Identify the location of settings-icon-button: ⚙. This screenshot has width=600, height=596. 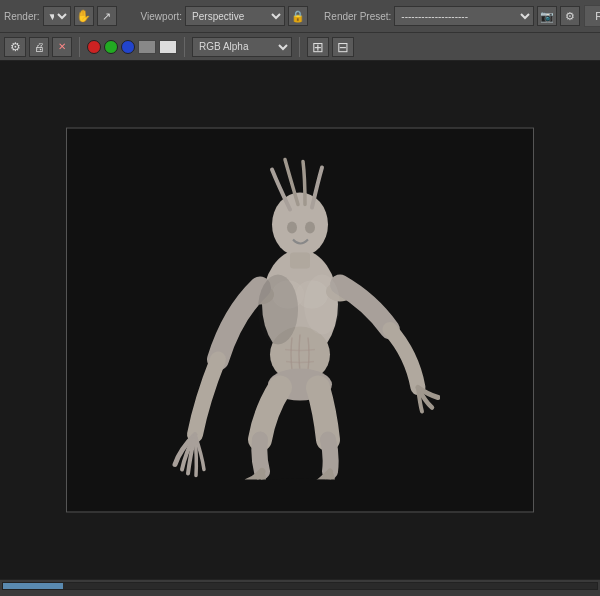
(15, 47).